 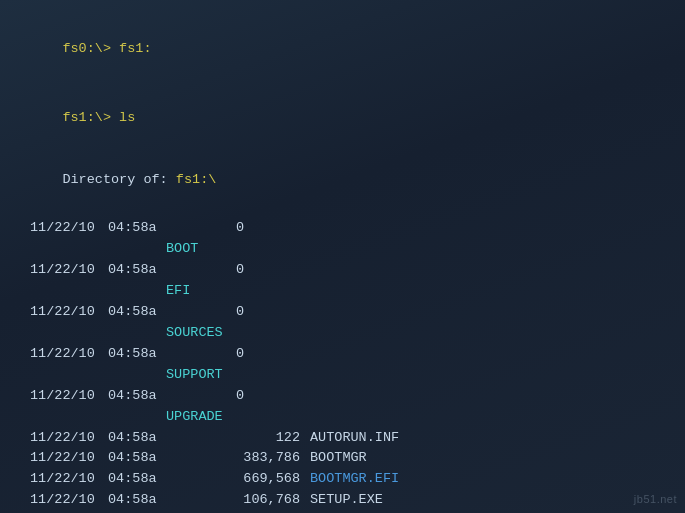 I want to click on table-row: 11/22/1004:58a0BOOT, so click(x=342, y=239).